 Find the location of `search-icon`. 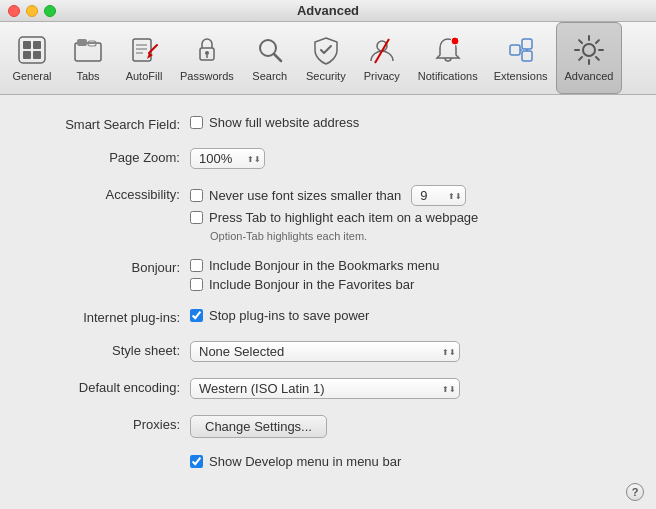

search-icon is located at coordinates (270, 50).